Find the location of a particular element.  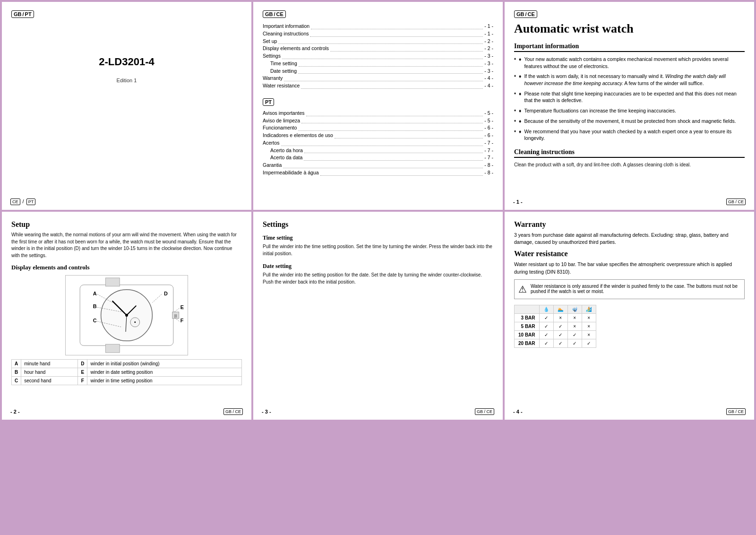

table-row: A minute hand D winder in initial positi… is located at coordinates (127, 364).